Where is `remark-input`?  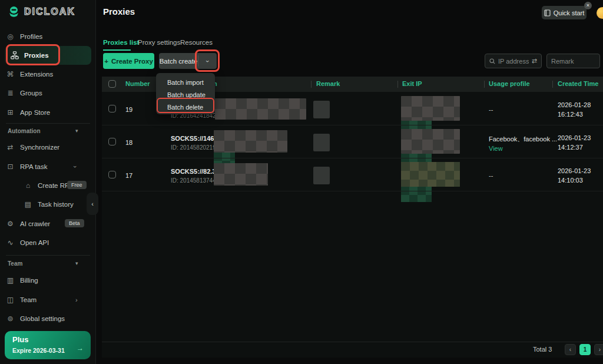
remark-input is located at coordinates (574, 61).